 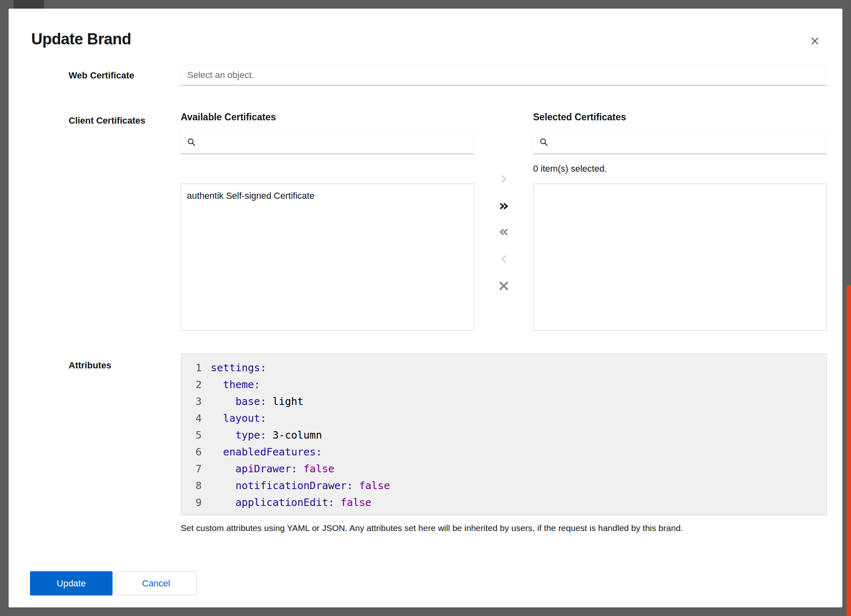 I want to click on available-search, so click(x=328, y=142).